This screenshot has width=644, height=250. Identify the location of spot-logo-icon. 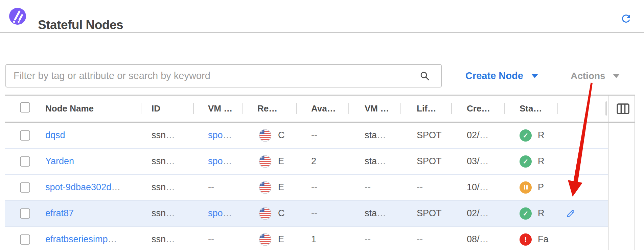
(18, 16).